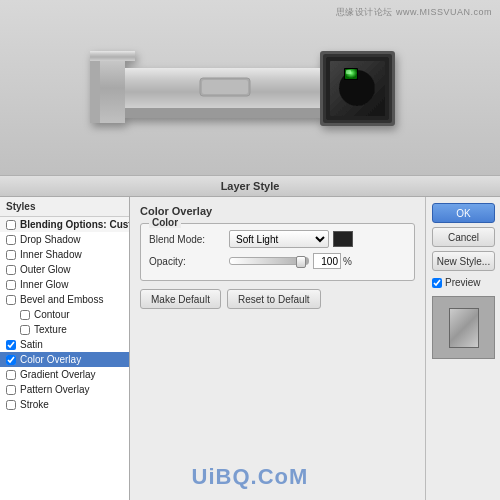  I want to click on style-item-7: Texture, so click(64, 330).